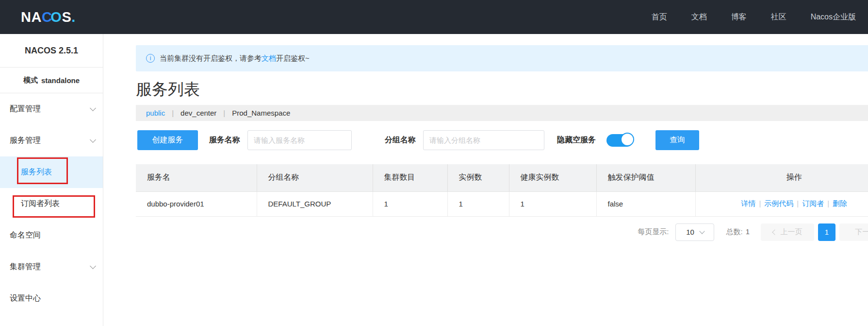 Image resolution: width=868 pixels, height=326 pixels. I want to click on toolbar: 创建服务 服务名称 分组名称 隐藏空服务 查询, so click(502, 140).